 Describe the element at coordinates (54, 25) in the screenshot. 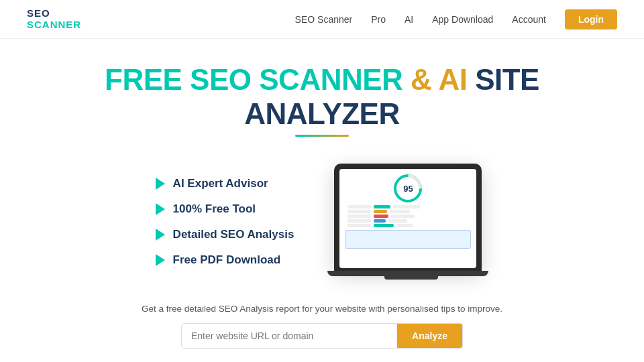

I see `logo-scanner: SCANNER` at that location.